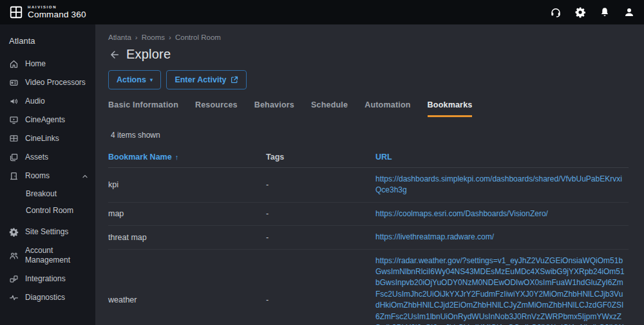 This screenshot has height=325, width=644. Describe the element at coordinates (187, 237) in the screenshot. I see `bookmark-name-cell: threat map` at that location.